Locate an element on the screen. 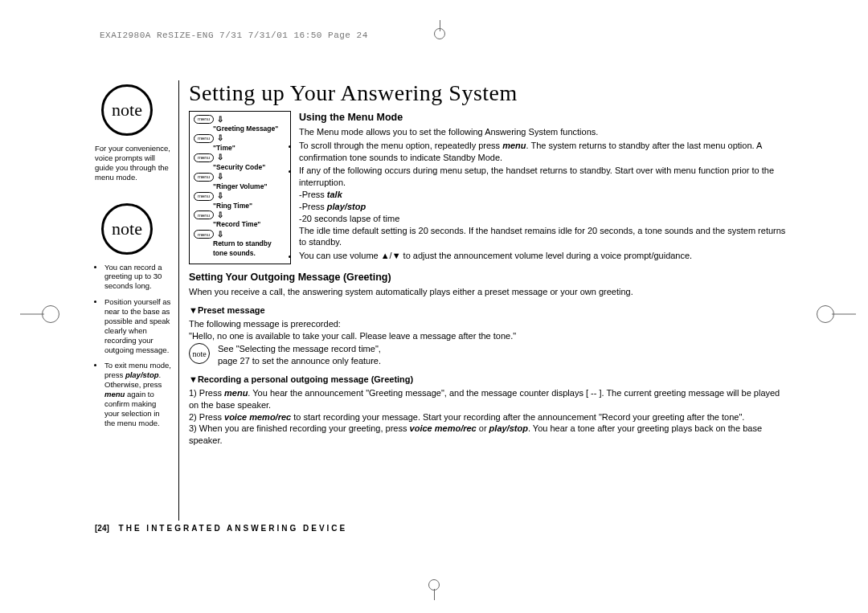 The image size is (868, 613). column-divider is located at coordinates (178, 300).